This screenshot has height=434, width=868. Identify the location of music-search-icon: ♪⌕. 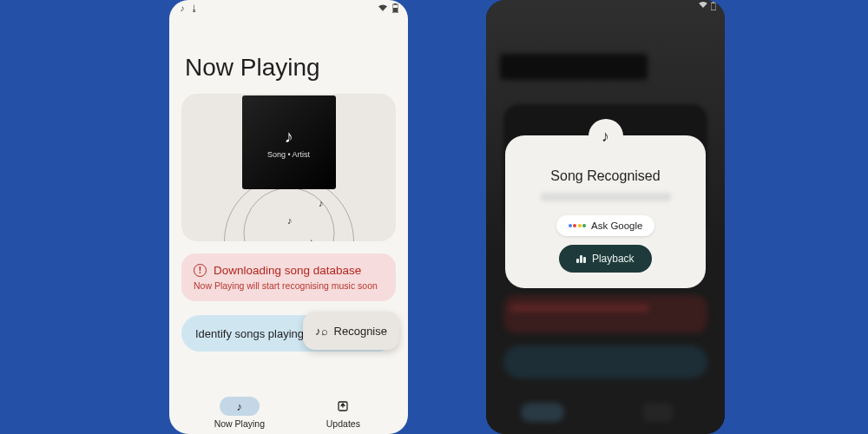
(321, 332).